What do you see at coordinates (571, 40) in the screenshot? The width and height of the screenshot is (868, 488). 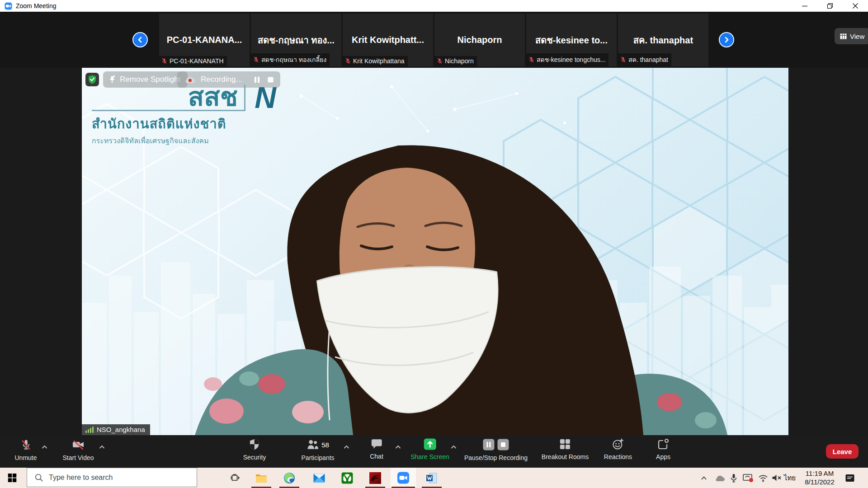 I see `participant-tile: สดช-kesinee to... สดช-kesinee tongchus..…` at bounding box center [571, 40].